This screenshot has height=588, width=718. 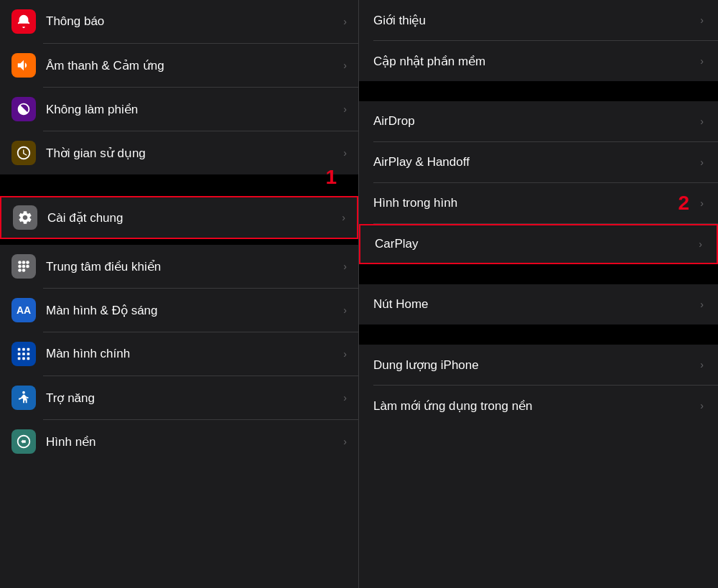 I want to click on khong-lam-phien-icon, so click(x=24, y=109).